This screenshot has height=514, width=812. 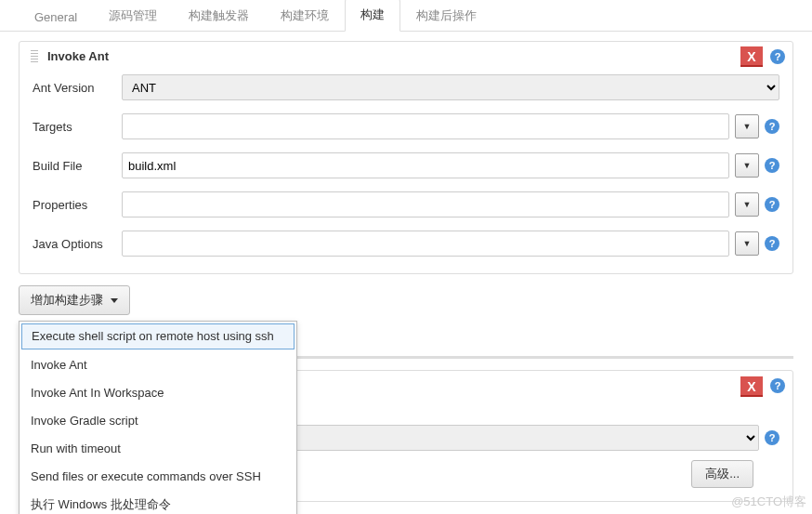 I want to click on buildfile-expand-button: ▼, so click(x=747, y=165).